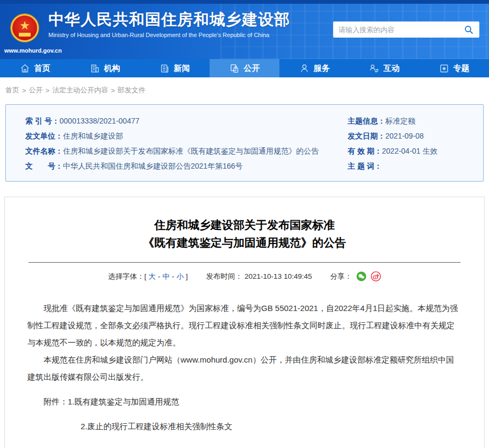  Describe the element at coordinates (33, 50) in the screenshot. I see `site-url: www.mohurd.gov.cn` at that location.